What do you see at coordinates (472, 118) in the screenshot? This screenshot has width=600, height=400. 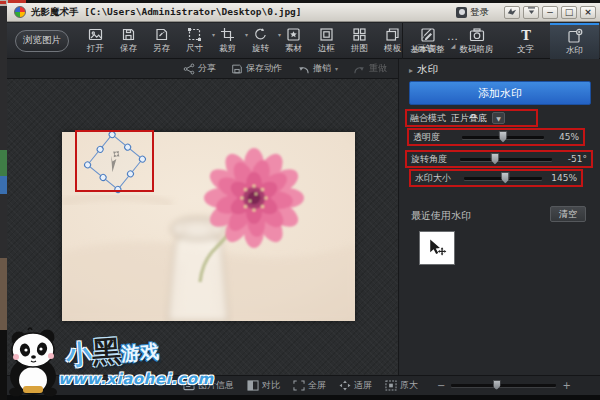 I see `annotation-box-blend-mode: 融合模式 正片叠底 ▼` at bounding box center [472, 118].